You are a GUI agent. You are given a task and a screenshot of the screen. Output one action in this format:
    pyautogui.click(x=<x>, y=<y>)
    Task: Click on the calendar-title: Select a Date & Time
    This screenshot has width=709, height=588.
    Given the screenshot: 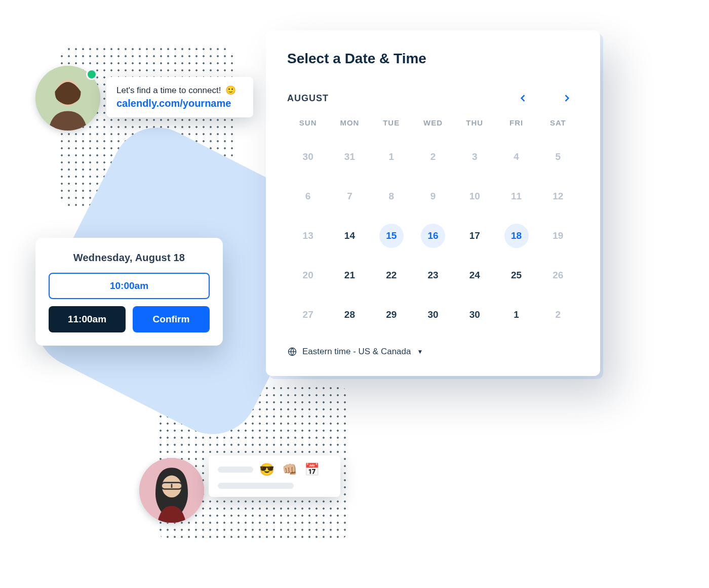 What is the action you would take?
    pyautogui.click(x=433, y=59)
    